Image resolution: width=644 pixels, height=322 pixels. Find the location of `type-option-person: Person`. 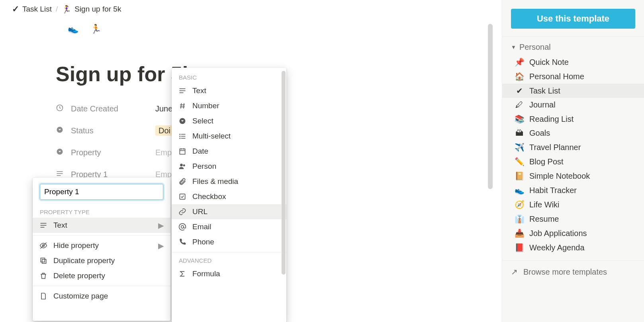

type-option-person: Person is located at coordinates (229, 166).